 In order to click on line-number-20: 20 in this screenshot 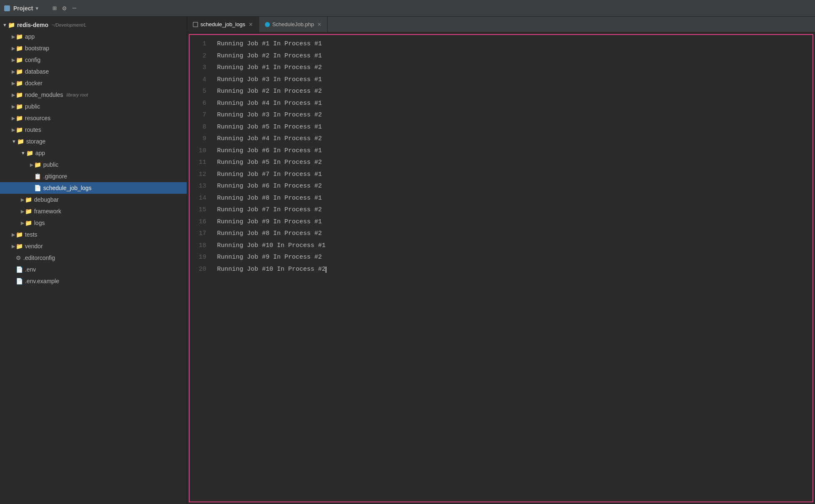, I will do `click(198, 269)`.